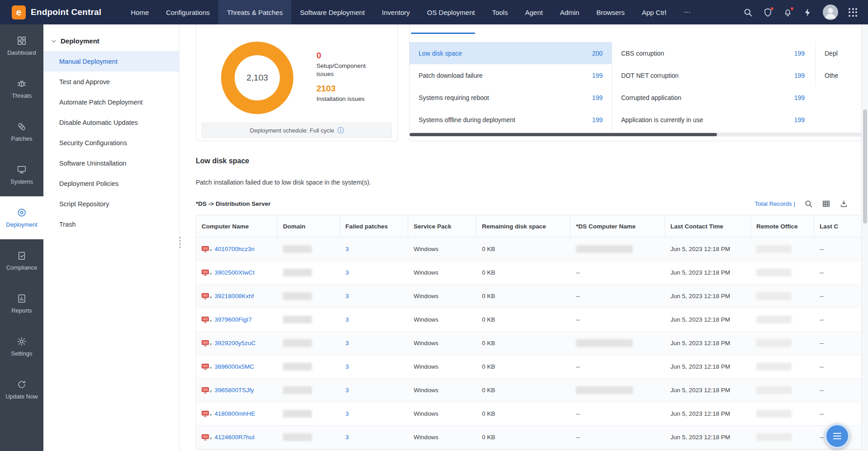 This screenshot has width=868, height=451. Describe the element at coordinates (844, 204) in the screenshot. I see `export-download-icon` at that location.